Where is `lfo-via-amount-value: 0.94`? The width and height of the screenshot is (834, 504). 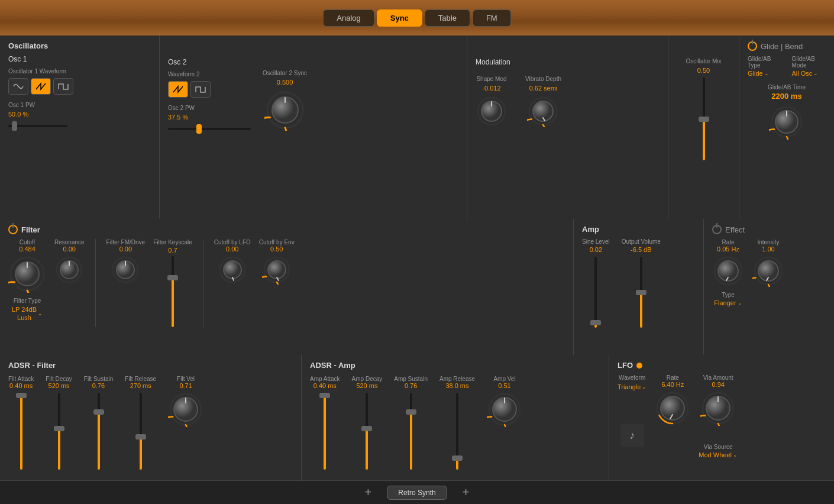
lfo-via-amount-value: 0.94 is located at coordinates (718, 385).